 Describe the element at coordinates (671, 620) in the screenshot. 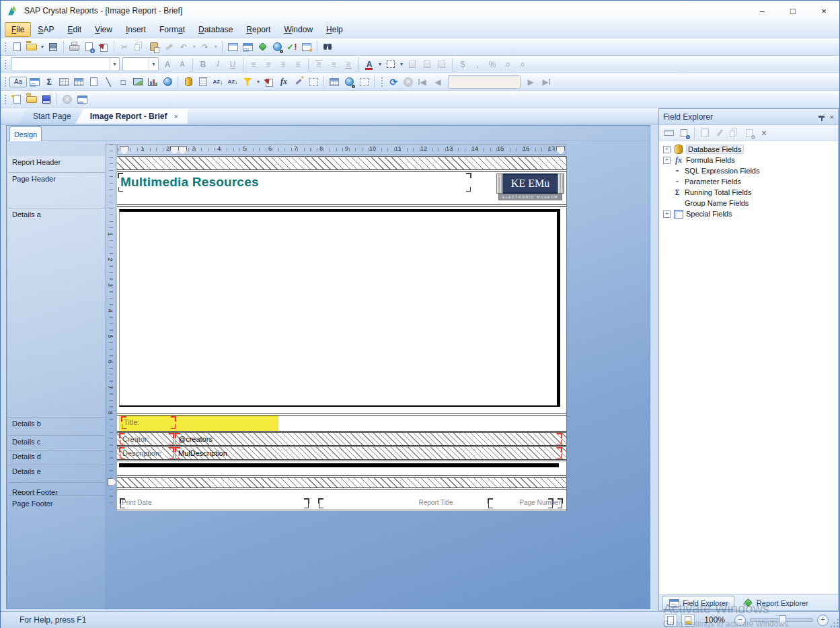

I see `design-view-toggle` at that location.